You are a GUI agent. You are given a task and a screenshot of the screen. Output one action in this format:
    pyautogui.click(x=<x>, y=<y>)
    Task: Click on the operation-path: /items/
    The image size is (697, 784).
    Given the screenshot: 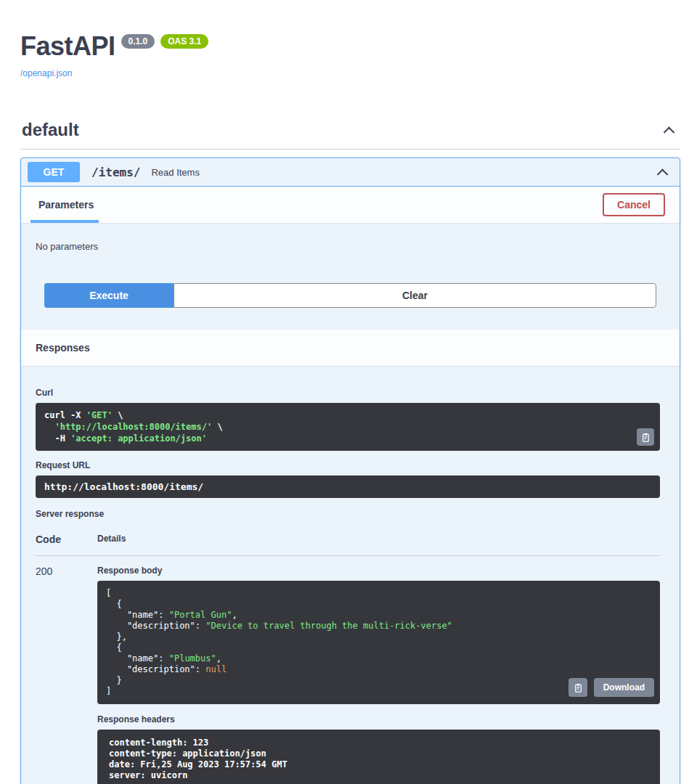 What is the action you would take?
    pyautogui.click(x=116, y=173)
    